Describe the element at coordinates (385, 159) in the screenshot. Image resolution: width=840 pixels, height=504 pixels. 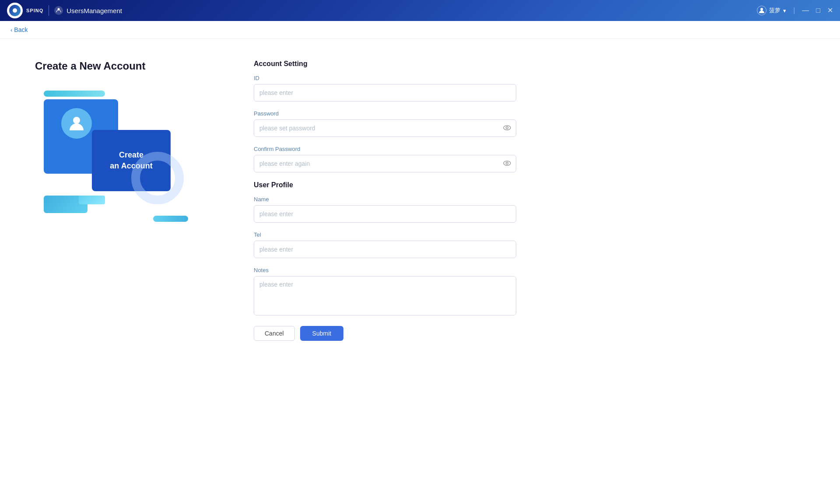
I see `confirm-password-field-group: Confirm Password` at that location.